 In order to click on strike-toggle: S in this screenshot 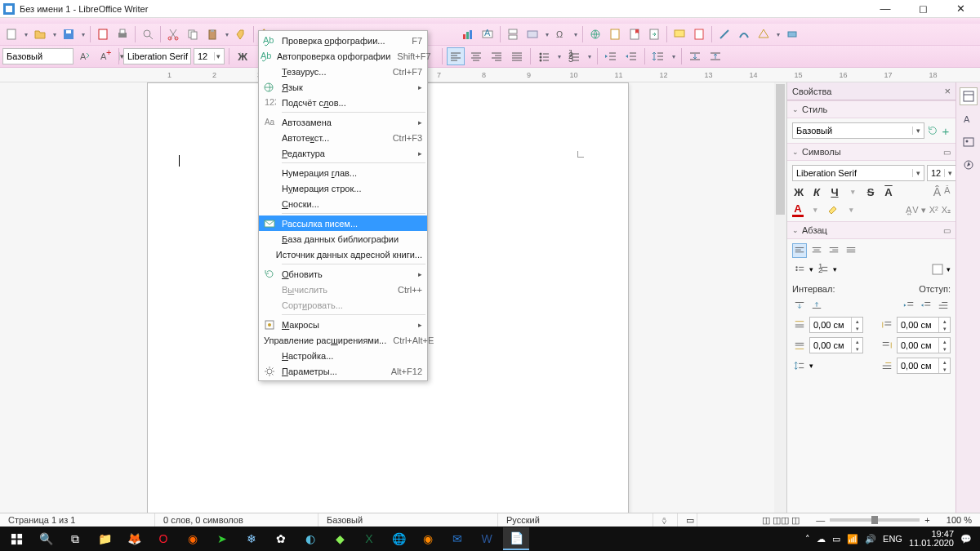, I will do `click(871, 193)`.